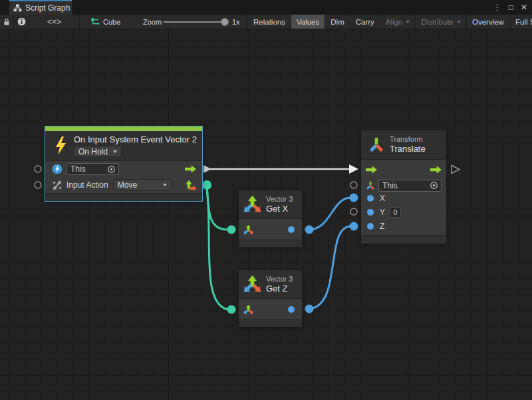  I want to click on node-get-z: Vector 3 Get Z, so click(270, 298).